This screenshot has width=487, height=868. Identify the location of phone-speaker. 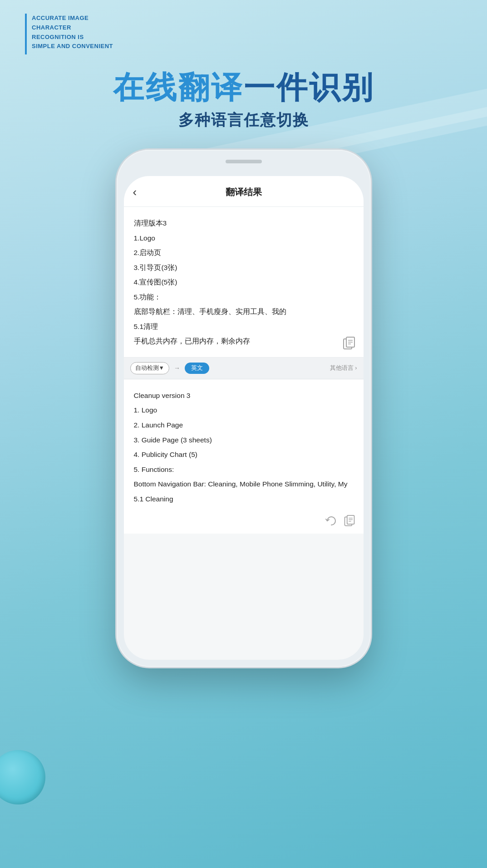
(244, 162).